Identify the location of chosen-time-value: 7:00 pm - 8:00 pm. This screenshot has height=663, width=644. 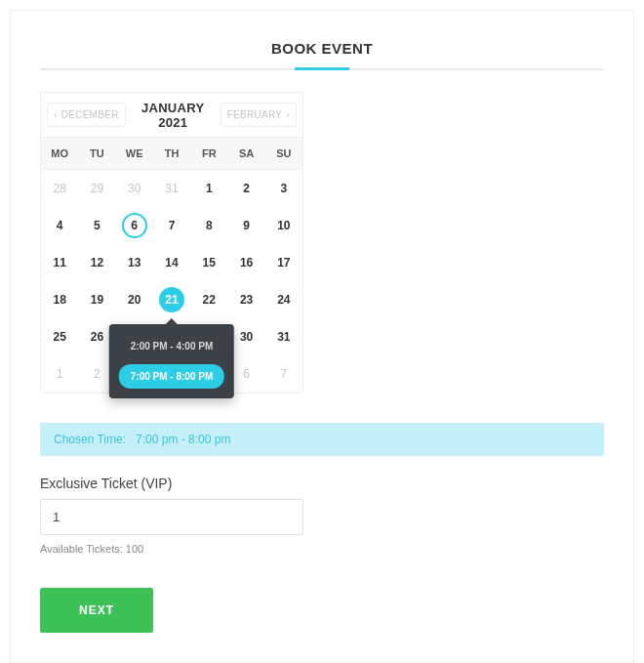
(183, 439).